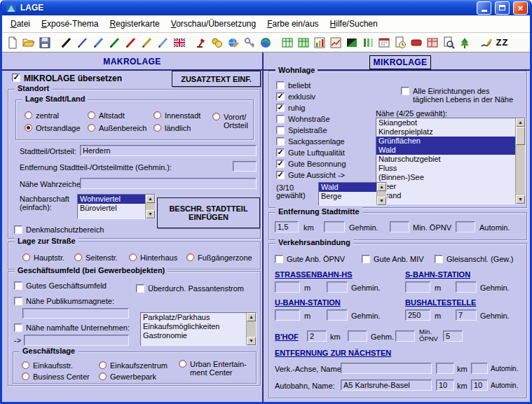 Image resolution: width=532 pixels, height=404 pixels. Describe the element at coordinates (193, 336) in the screenshot. I see `list-item: Gastronomie` at that location.